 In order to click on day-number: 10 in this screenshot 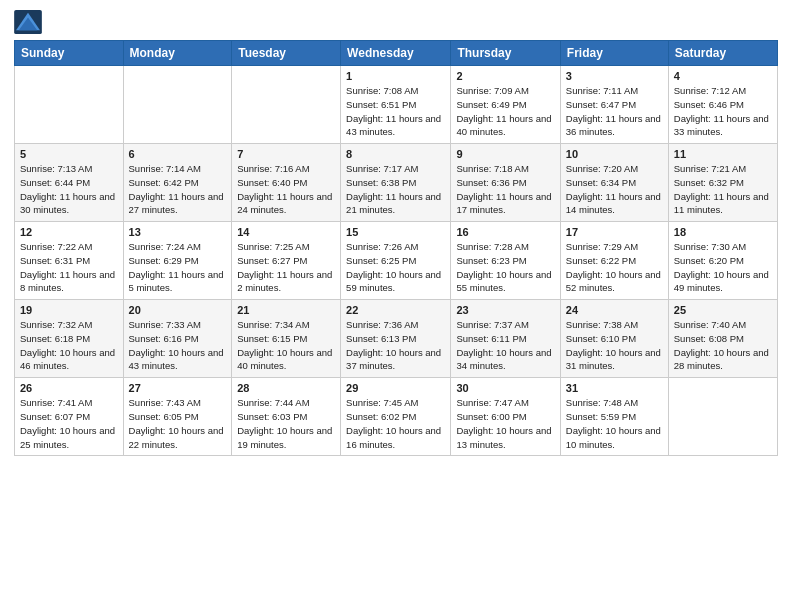, I will do `click(614, 154)`.